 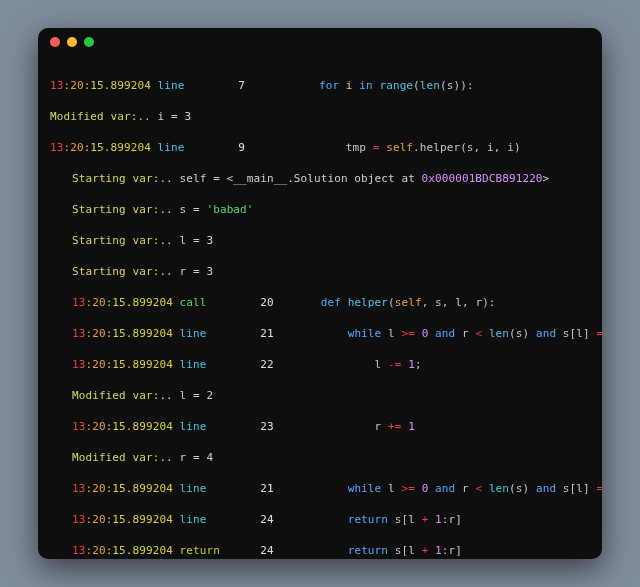 I want to click on close-icon, so click(x=55, y=42).